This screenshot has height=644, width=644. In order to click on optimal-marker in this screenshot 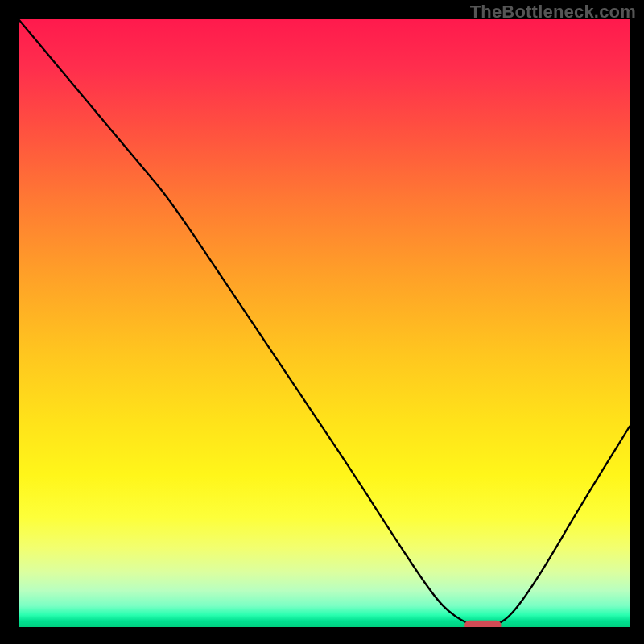, I will do `click(483, 624)`.